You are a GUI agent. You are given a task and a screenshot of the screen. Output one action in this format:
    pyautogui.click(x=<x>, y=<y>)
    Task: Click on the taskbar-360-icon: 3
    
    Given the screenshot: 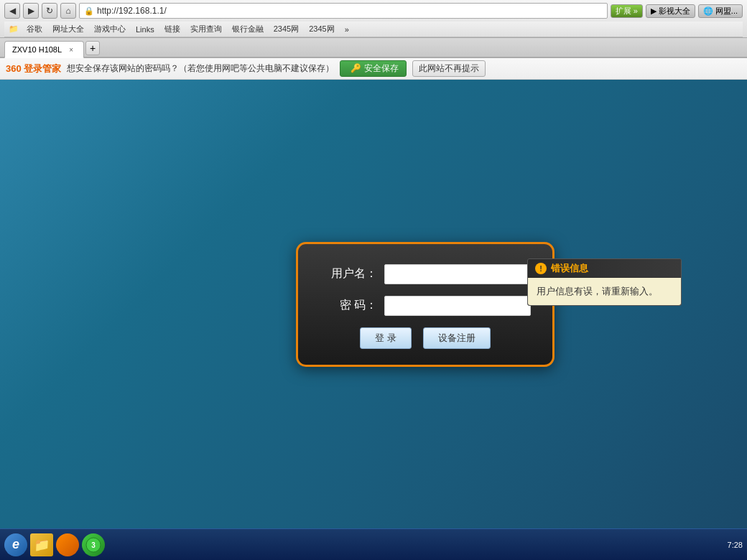 What is the action you would take?
    pyautogui.click(x=93, y=545)
    